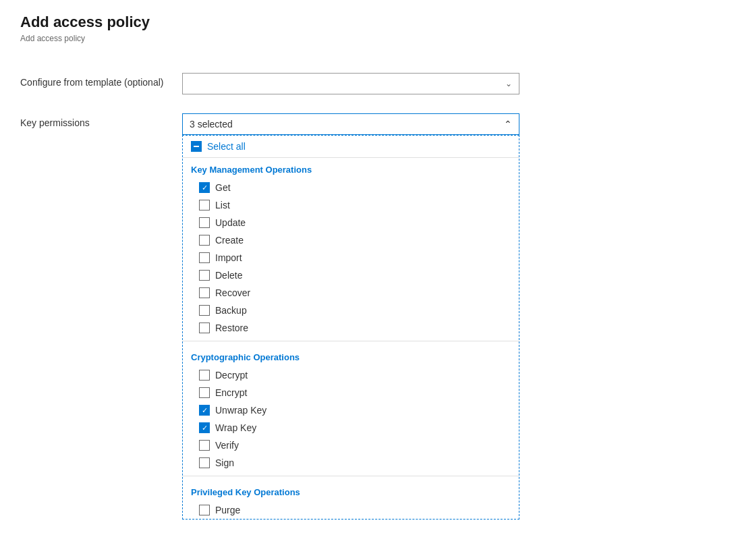  Describe the element at coordinates (351, 293) in the screenshot. I see `checkbox-row-recover: Recover` at that location.